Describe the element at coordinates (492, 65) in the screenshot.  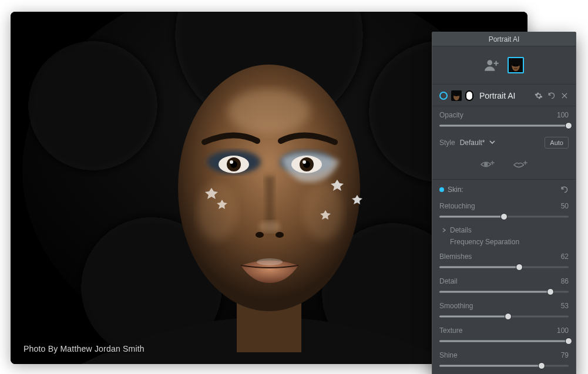
I see `add-person-icon` at that location.